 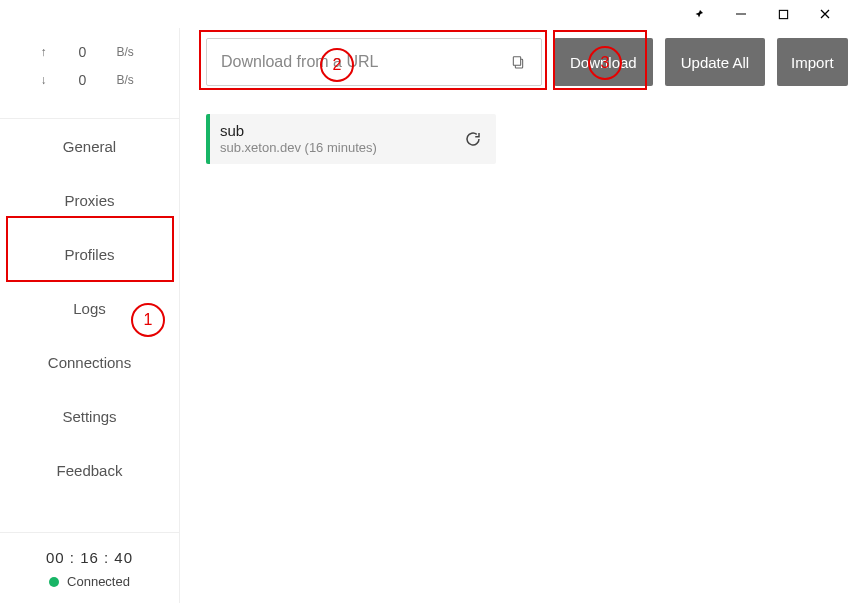 What do you see at coordinates (44, 80) in the screenshot?
I see `arrow-down-icon: ↓` at bounding box center [44, 80].